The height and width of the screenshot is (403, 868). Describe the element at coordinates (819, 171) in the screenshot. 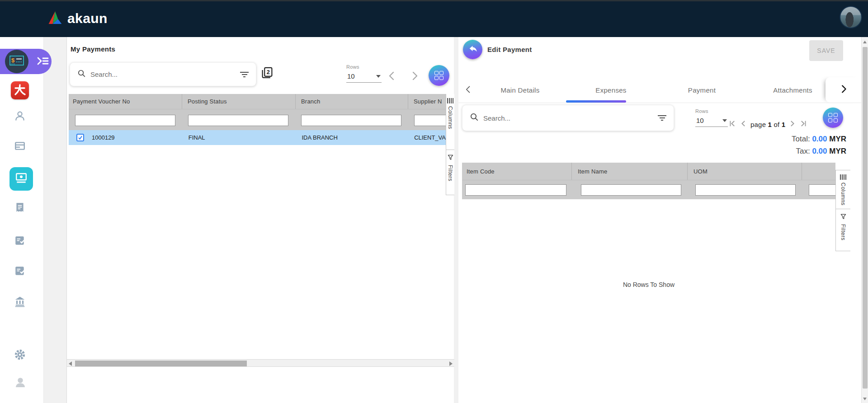

I see `column-header` at that location.